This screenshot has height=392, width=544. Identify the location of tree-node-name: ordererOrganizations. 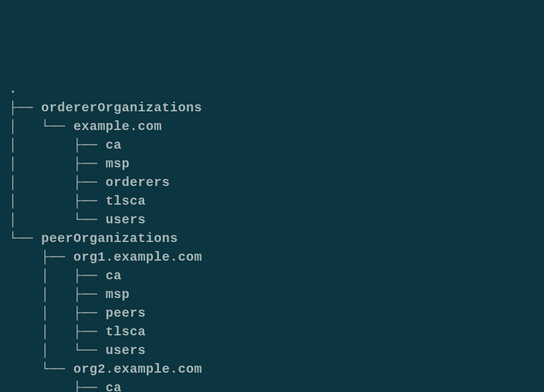
(122, 108).